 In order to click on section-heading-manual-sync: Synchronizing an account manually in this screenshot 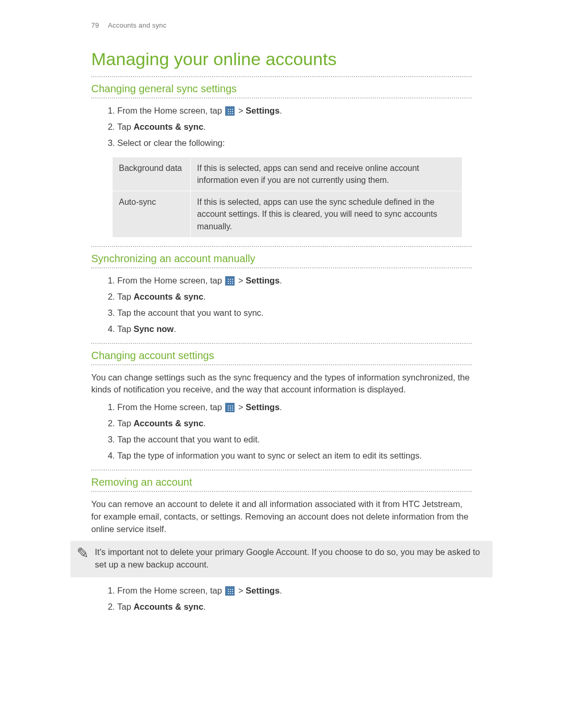, I will do `click(282, 258)`.